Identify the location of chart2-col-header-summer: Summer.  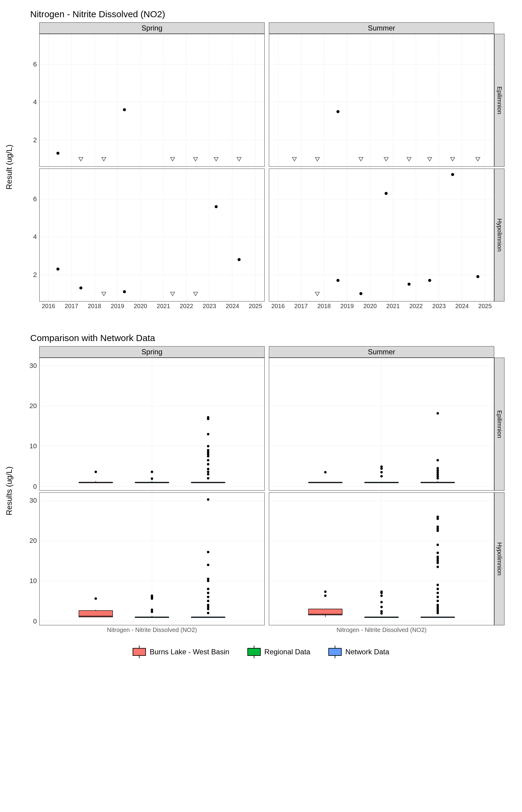
(382, 352).